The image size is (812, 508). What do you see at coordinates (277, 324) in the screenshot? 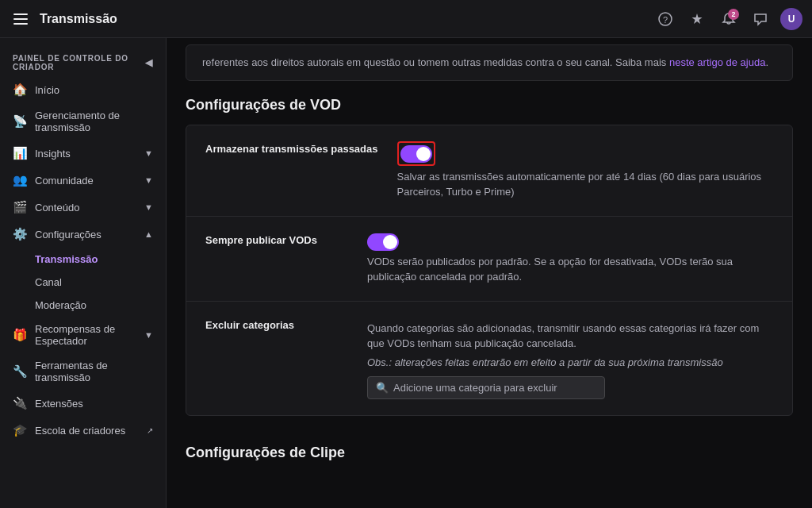
I see `excluir-label: Excluir categorias` at bounding box center [277, 324].